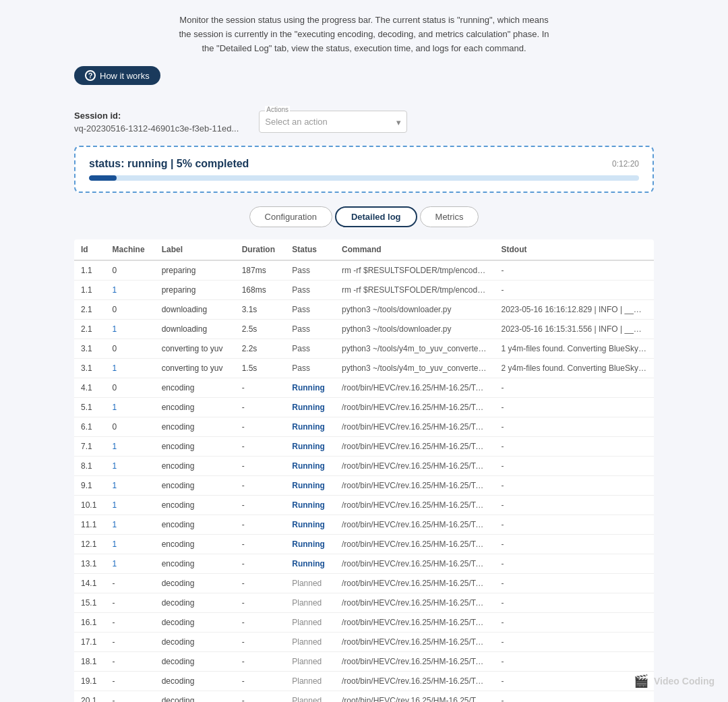 Image resolution: width=728 pixels, height=702 pixels. Describe the element at coordinates (415, 270) in the screenshot. I see `cell-command: rm -rf $RESULTSFOLDER/tmp/encoded_stream…` at that location.